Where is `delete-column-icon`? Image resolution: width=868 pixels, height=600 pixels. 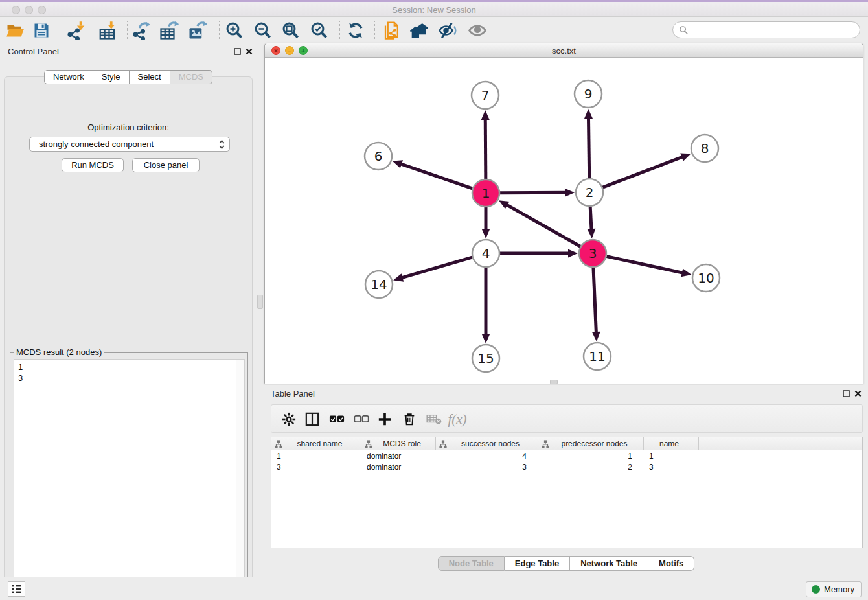 delete-column-icon is located at coordinates (409, 419).